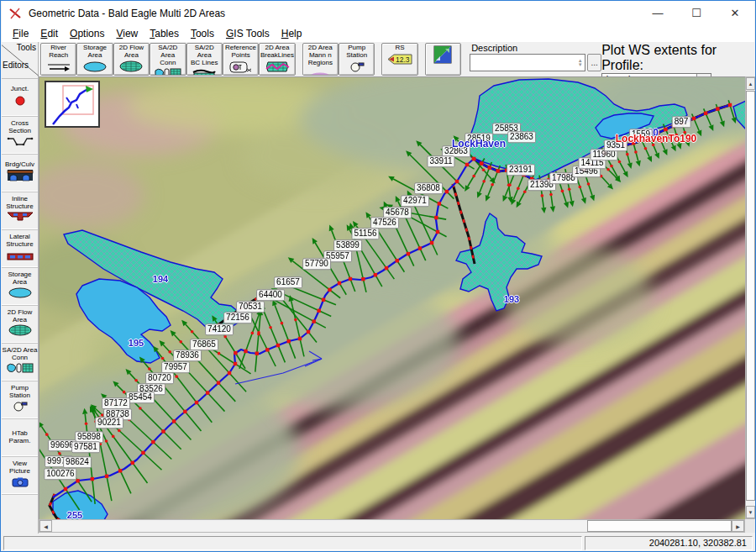  What do you see at coordinates (168, 59) in the screenshot?
I see `sa-2d-area-conn-button: SA/2D Area Conn` at bounding box center [168, 59].